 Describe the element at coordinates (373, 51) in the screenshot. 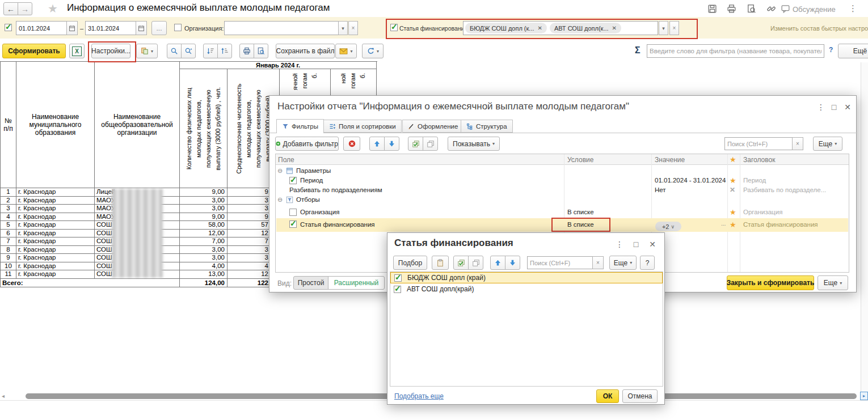

I see `decrypt-button: ▾` at that location.